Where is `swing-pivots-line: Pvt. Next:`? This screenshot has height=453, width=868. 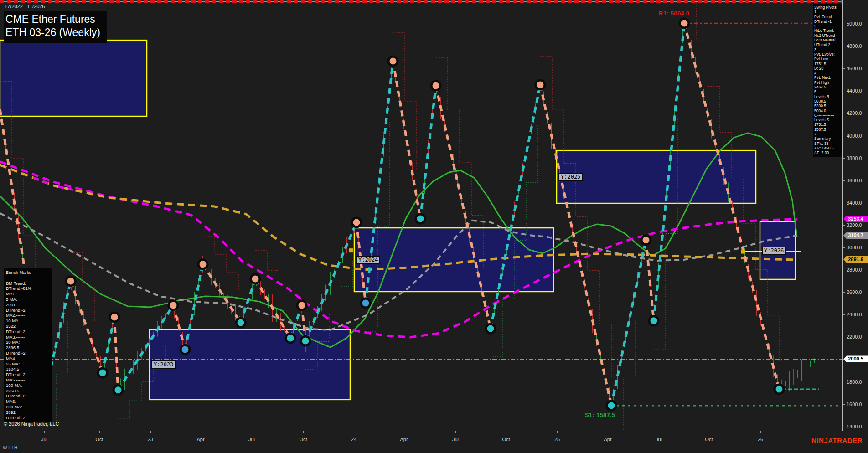 swing-pivots-line: Pvt. Next: is located at coordinates (829, 77).